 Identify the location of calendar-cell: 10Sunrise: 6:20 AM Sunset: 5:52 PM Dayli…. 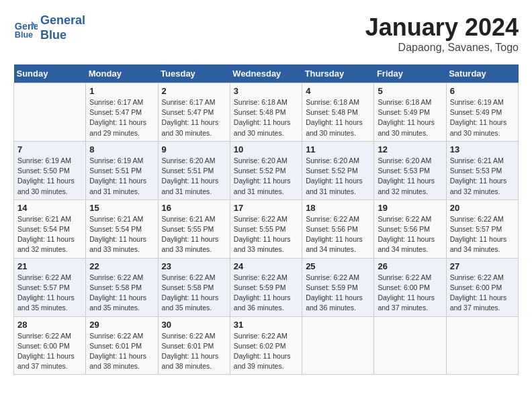
(266, 171).